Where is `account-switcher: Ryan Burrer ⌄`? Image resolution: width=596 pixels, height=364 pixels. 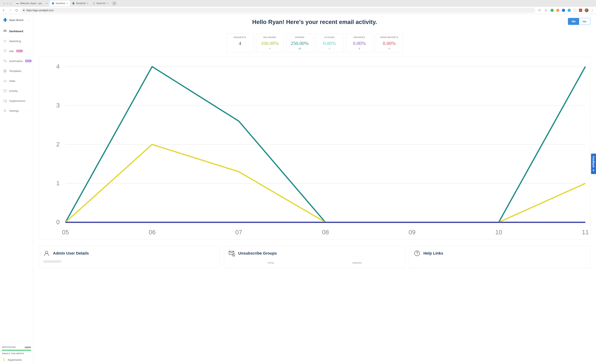 account-switcher: Ryan Burrer ⌄ is located at coordinates (16, 20).